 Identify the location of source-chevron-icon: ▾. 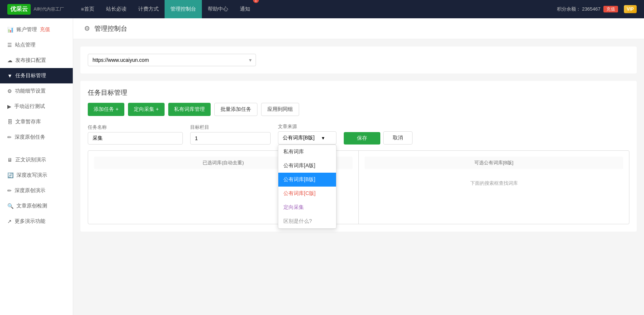
(323, 138).